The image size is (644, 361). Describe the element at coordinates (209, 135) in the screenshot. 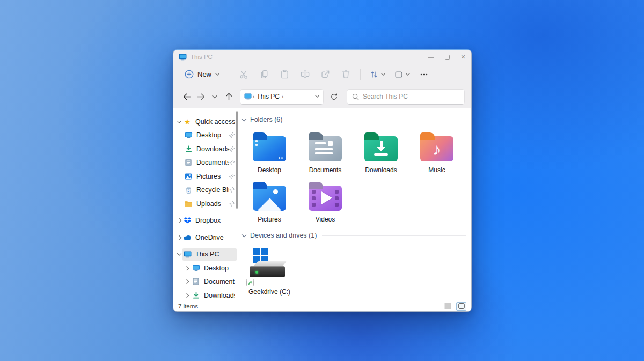

I see `sidebar-item-label: Desktop` at that location.